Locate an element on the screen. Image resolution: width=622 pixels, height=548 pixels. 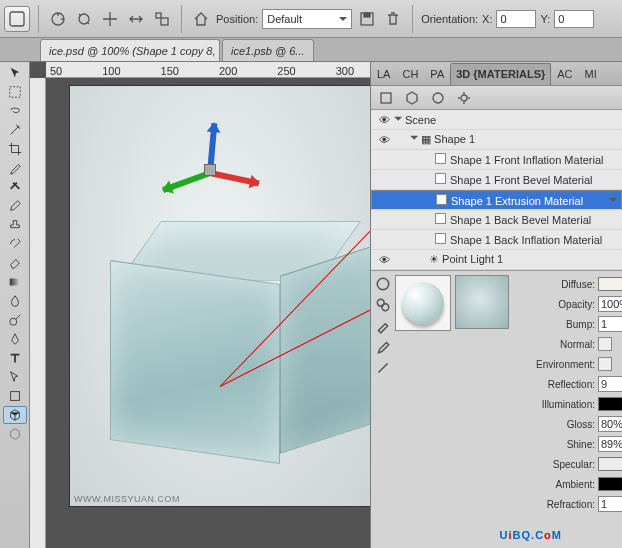
ruler-horizontal: 50100150200250300350400450500 is located at coordinates (208, 70).